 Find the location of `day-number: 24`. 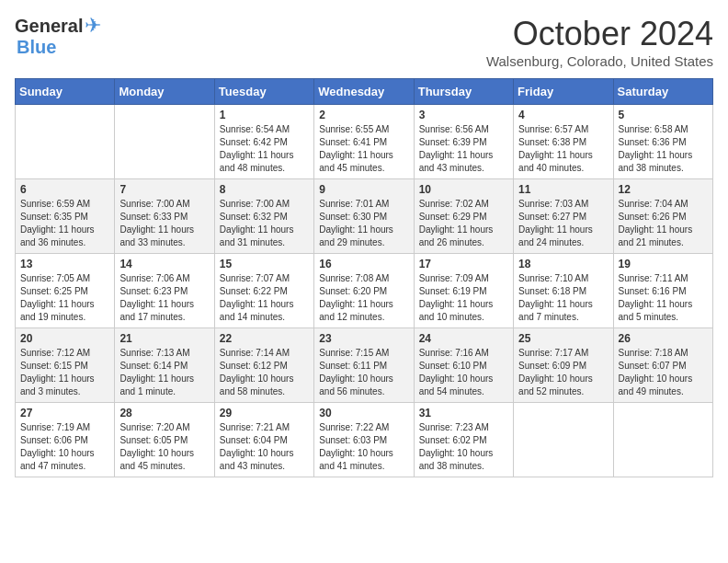

day-number: 24 is located at coordinates (463, 339).